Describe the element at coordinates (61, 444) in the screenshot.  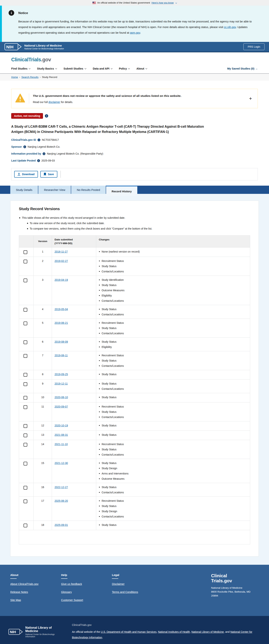
I see `date-link: 2021-11-10` at that location.